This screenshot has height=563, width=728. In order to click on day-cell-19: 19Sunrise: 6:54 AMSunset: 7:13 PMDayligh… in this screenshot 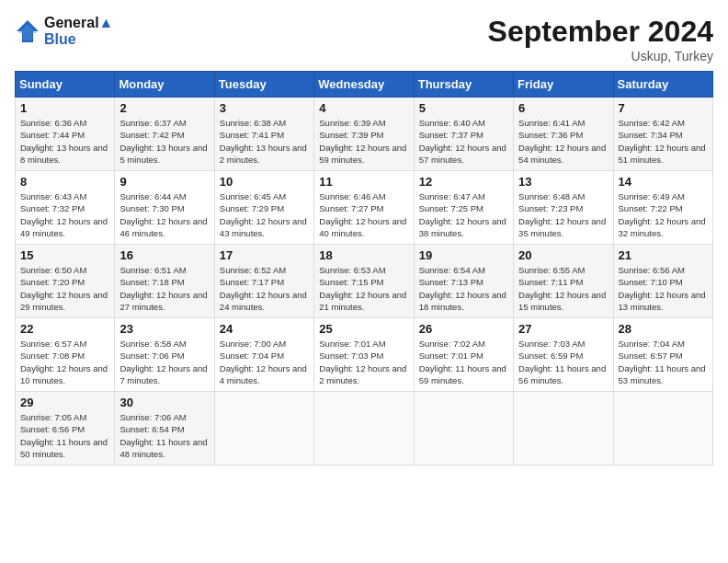, I will do `click(463, 282)`.